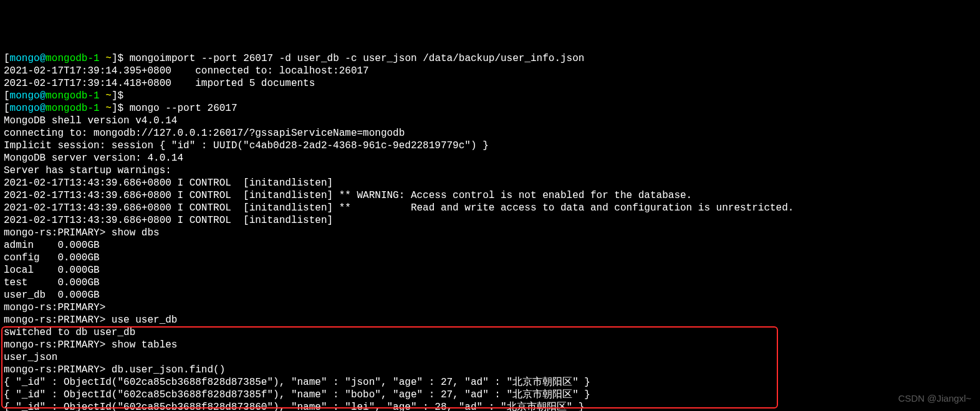 The height and width of the screenshot is (411, 980). What do you see at coordinates (94, 158) in the screenshot?
I see `output-line: MongoDB server version: 4.0.14` at bounding box center [94, 158].